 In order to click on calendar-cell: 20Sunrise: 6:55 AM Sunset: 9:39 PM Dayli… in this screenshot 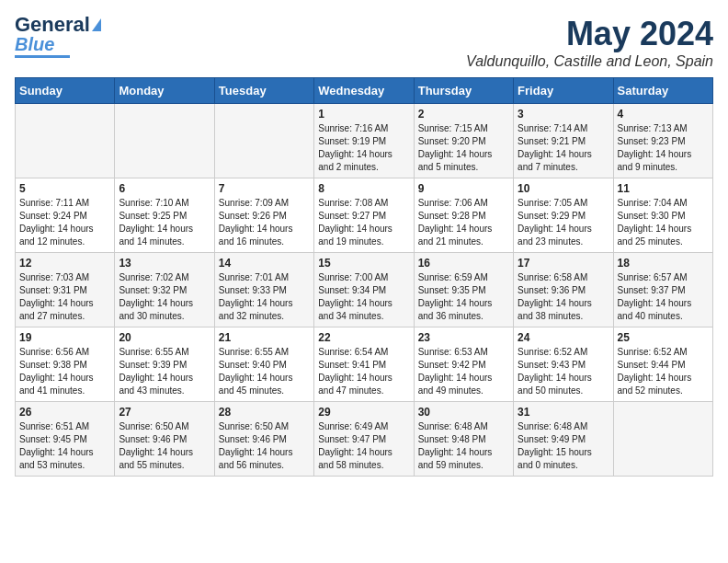, I will do `click(165, 364)`.